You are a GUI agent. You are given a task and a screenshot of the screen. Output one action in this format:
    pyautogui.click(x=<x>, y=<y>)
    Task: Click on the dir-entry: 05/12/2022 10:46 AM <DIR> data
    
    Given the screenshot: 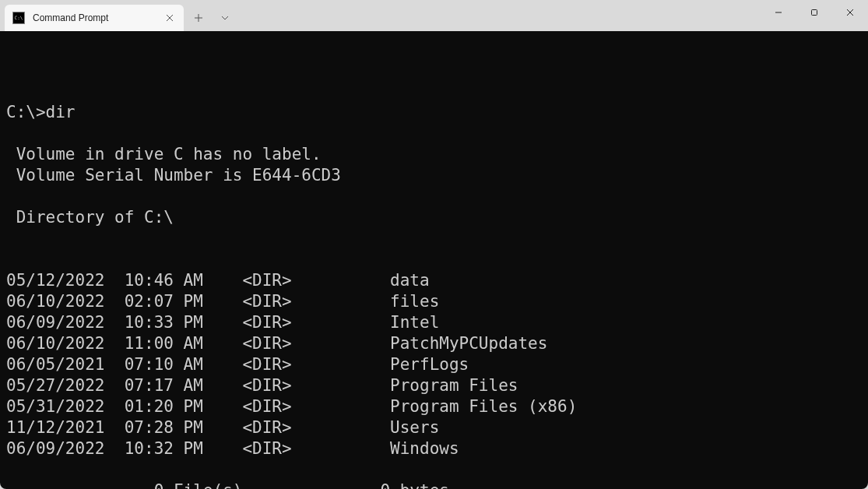 What is the action you would take?
    pyautogui.click(x=434, y=280)
    